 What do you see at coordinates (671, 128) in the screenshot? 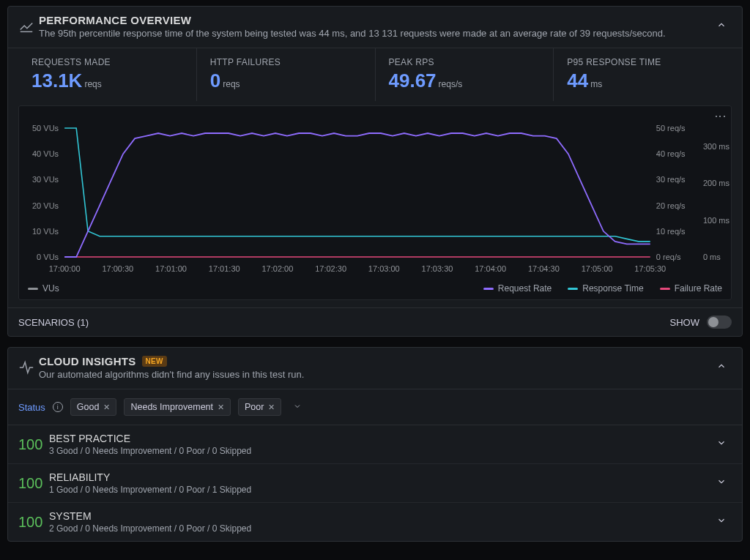
I see `svg-text: 50 req/s` at bounding box center [671, 128].